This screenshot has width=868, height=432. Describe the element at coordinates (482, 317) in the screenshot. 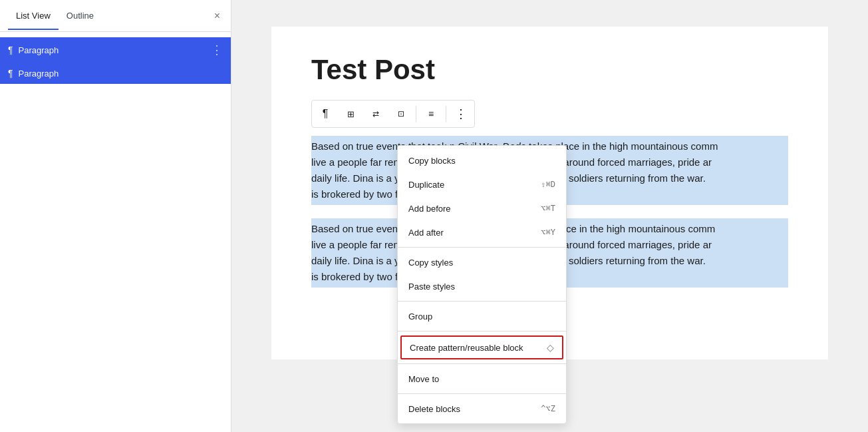

I see `context-menu-section-3: Group` at that location.